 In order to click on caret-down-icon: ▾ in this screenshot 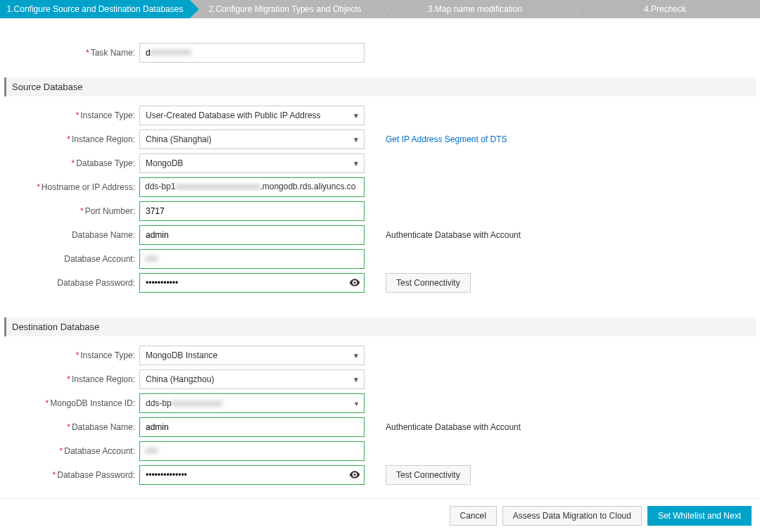, I will do `click(356, 404)`.